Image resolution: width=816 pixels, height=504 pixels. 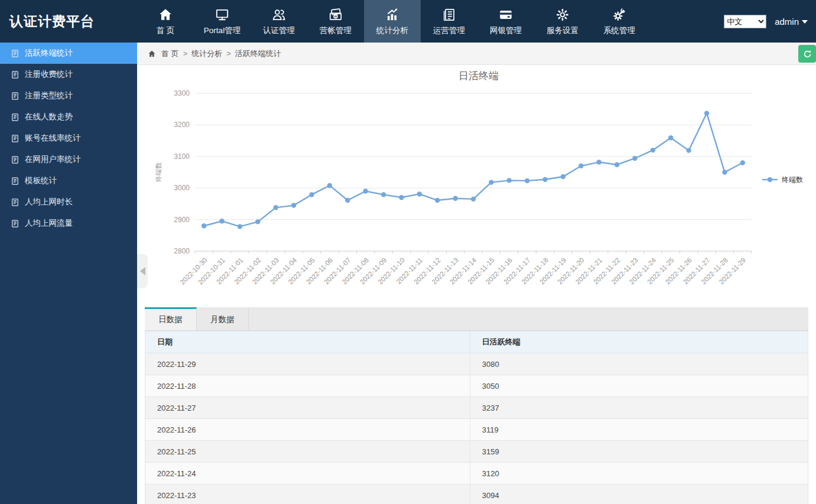 What do you see at coordinates (222, 21) in the screenshot?
I see `nav-item-monitor: Portal管理` at bounding box center [222, 21].